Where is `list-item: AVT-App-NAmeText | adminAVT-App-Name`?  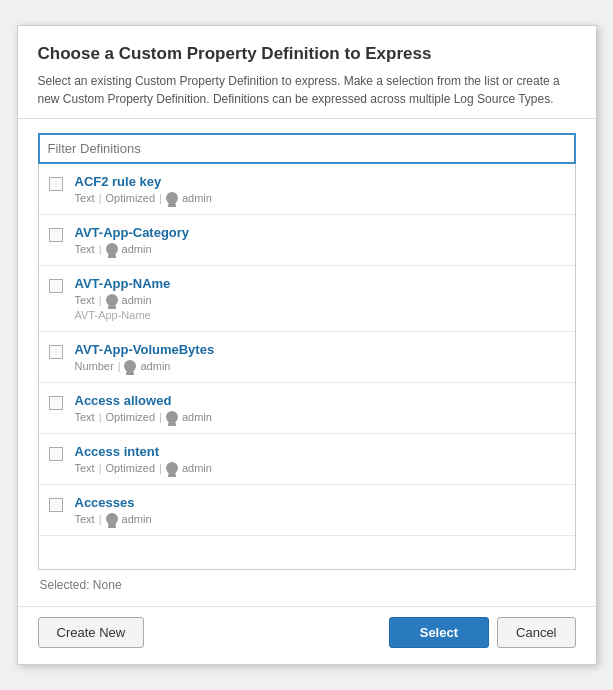 list-item: AVT-App-NAmeText | adminAVT-App-Name is located at coordinates (307, 299).